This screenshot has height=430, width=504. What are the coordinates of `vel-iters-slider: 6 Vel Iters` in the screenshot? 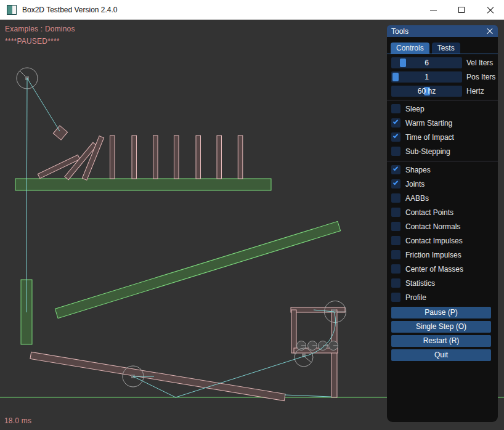 It's located at (445, 63).